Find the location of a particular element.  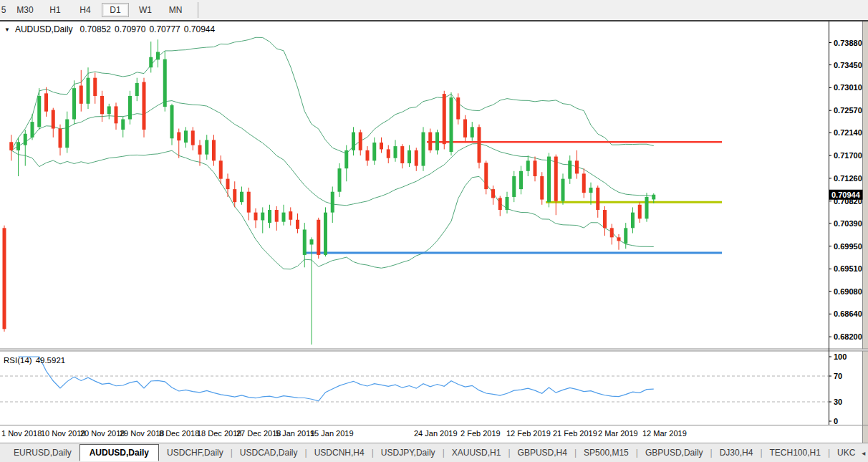

time-axis-label: 10 Nov 2018 is located at coordinates (63, 433).